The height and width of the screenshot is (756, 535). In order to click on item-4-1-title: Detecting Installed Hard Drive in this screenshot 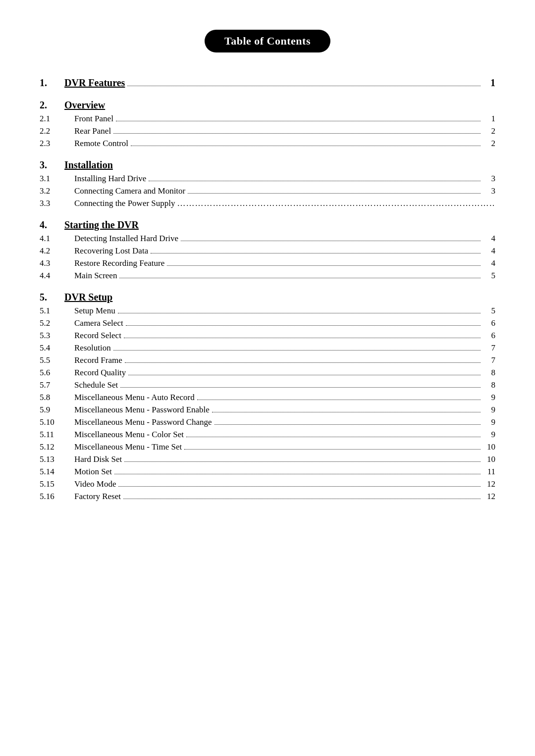, I will do `click(126, 239)`.